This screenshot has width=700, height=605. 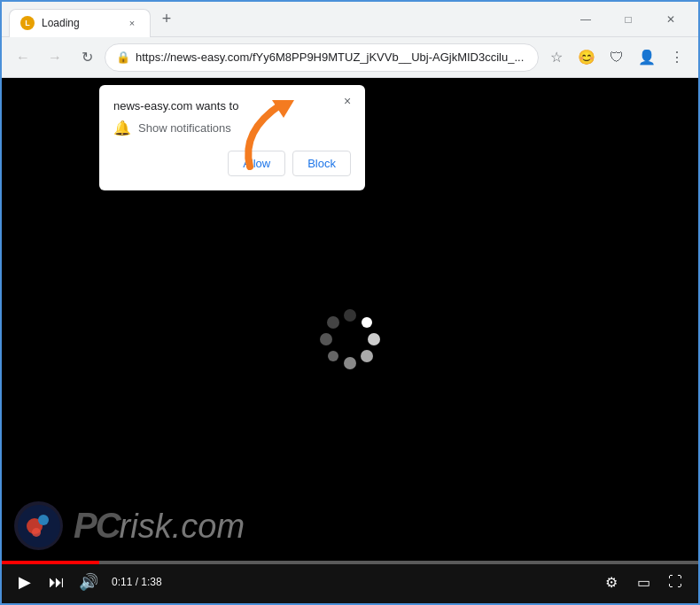 What do you see at coordinates (350, 341) in the screenshot?
I see `loading-spinner` at bounding box center [350, 341].